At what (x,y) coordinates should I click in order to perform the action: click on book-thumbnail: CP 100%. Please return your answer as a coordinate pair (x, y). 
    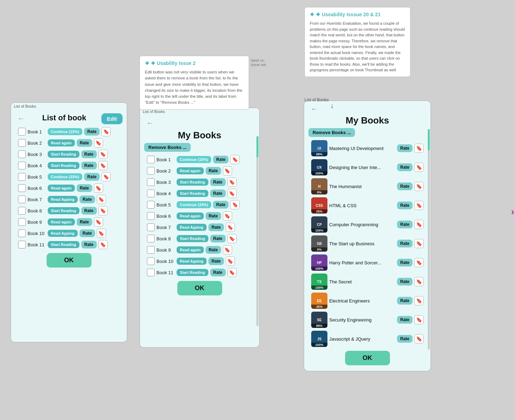
    Looking at the image, I should click on (319, 224).